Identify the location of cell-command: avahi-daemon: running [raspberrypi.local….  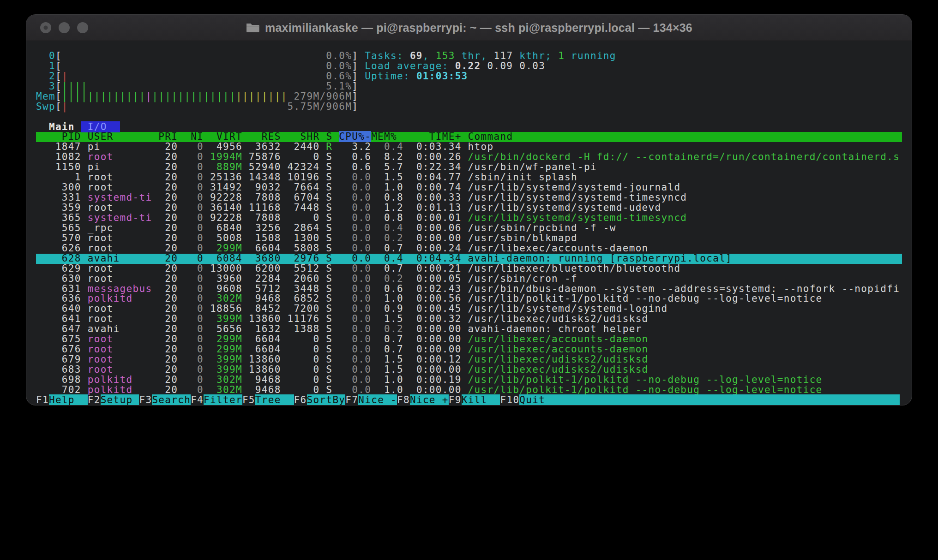
(597, 258).